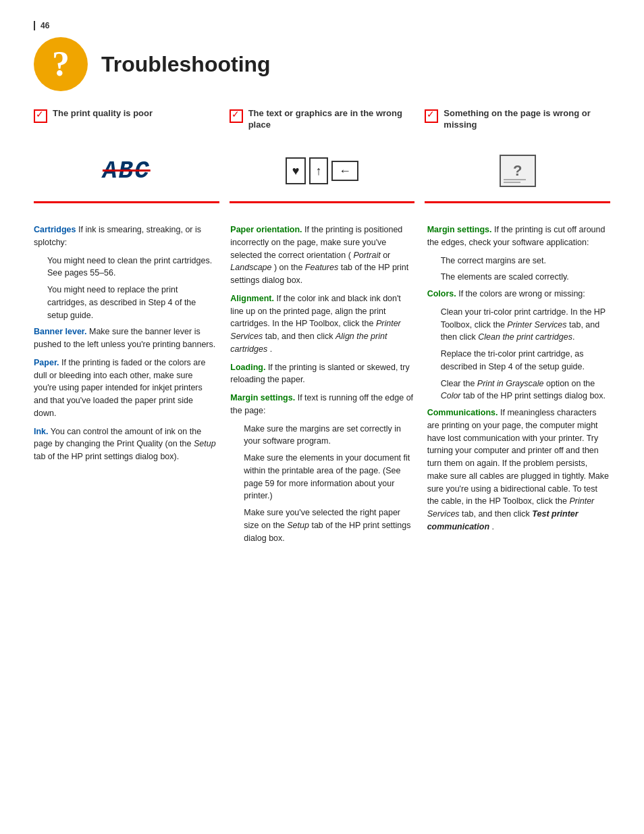 Image resolution: width=644 pixels, height=834 pixels. I want to click on margin-settings-para: Margin settings. If text is running off …, so click(321, 405).